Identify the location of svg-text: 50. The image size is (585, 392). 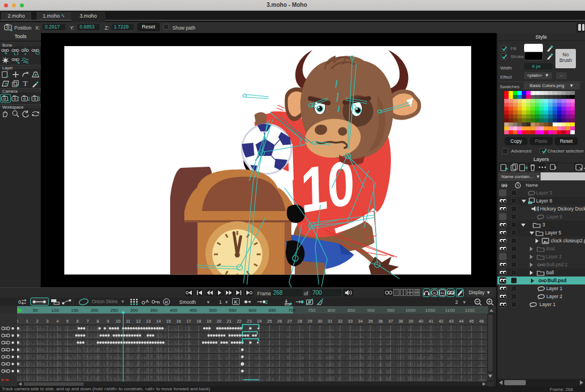
(35, 311).